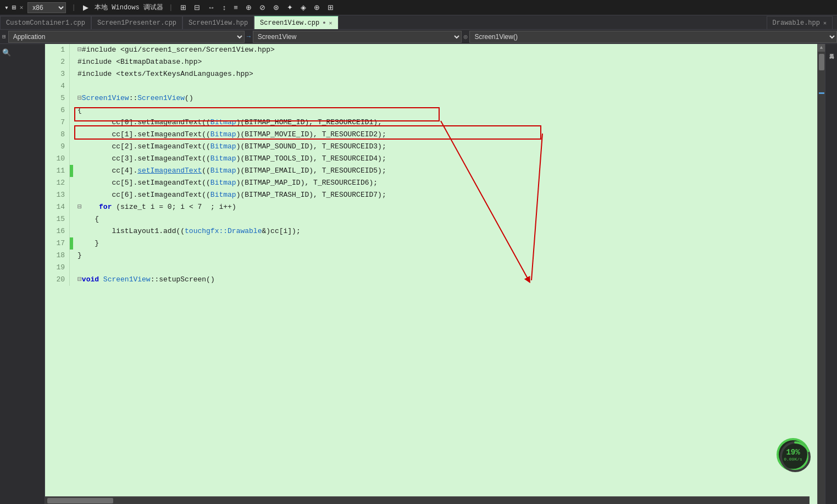 The width and height of the screenshot is (837, 504). I want to click on pin-icon2: ⊞, so click(14, 8).